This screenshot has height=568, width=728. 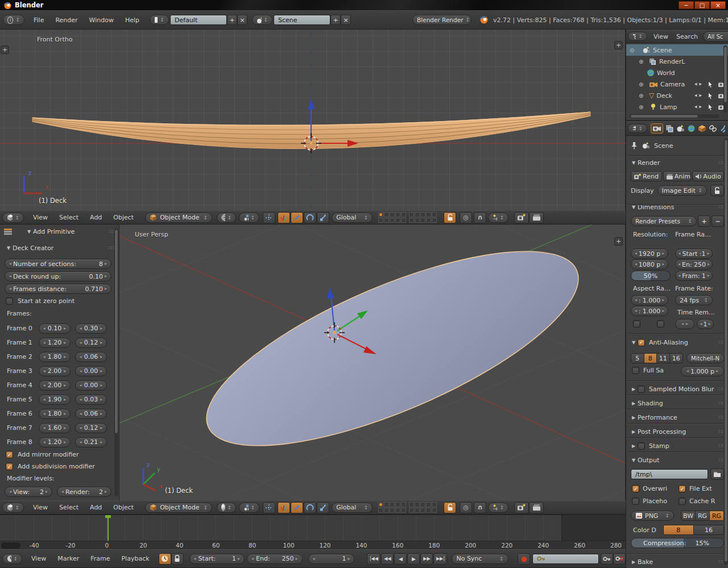 I want to click on render-opengl-anim-button, so click(x=536, y=508).